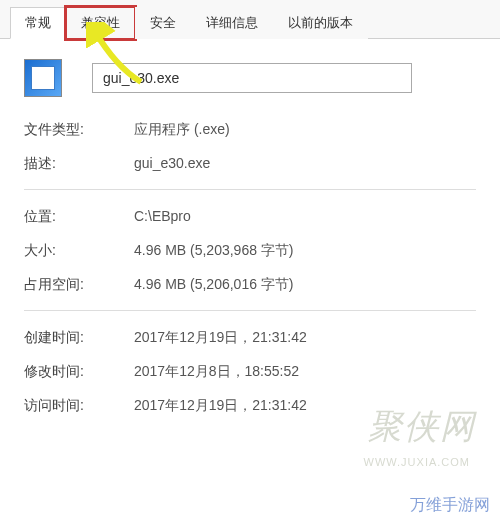 The image size is (500, 520). What do you see at coordinates (252, 78) in the screenshot?
I see `filename-input` at bounding box center [252, 78].